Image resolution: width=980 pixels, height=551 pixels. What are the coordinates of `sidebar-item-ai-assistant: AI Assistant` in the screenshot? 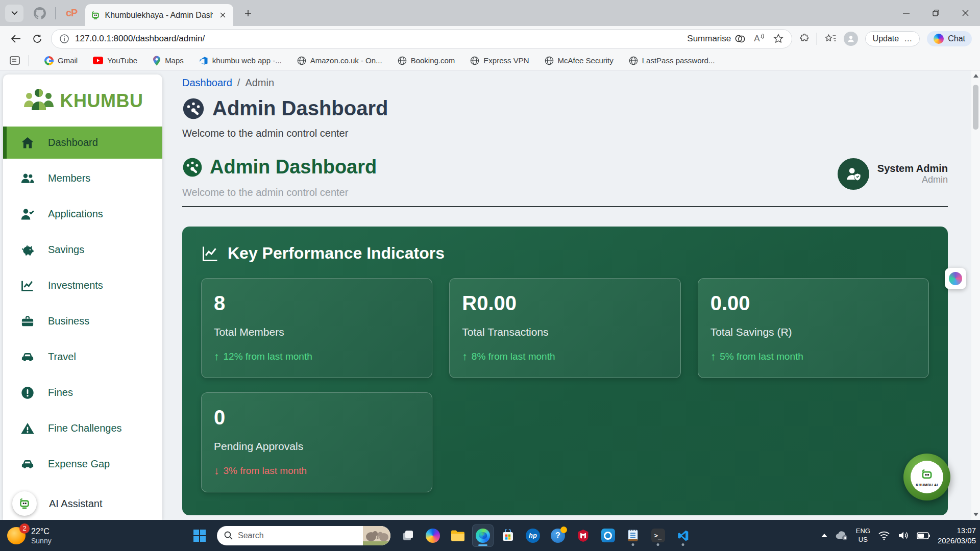 It's located at (83, 504).